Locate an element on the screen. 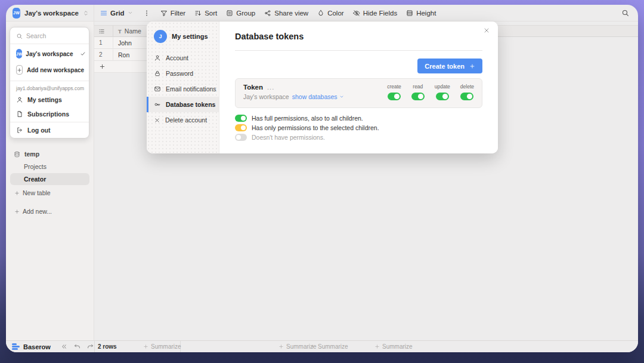  workspace-search is located at coordinates (49, 36).